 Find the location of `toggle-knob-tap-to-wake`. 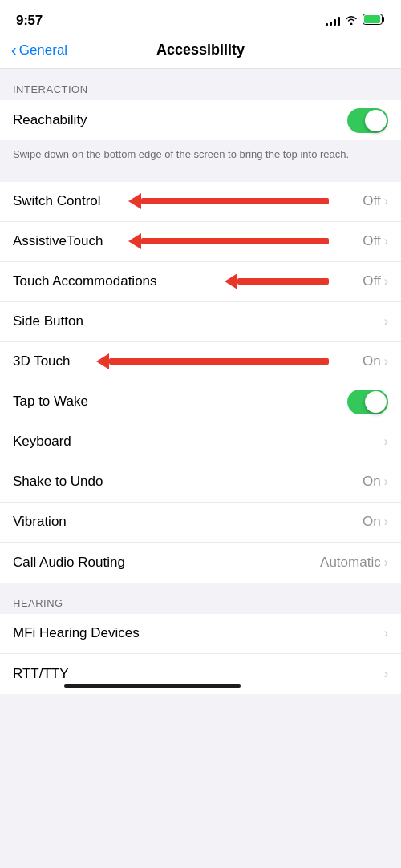

toggle-knob-tap-to-wake is located at coordinates (375, 402).